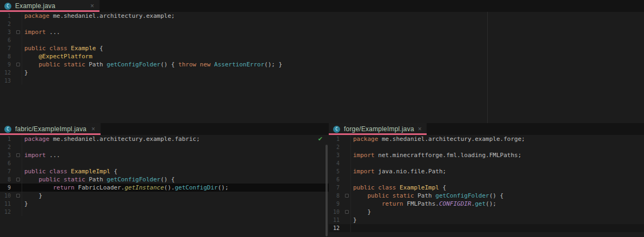 The width and height of the screenshot is (644, 237). What do you see at coordinates (5, 81) in the screenshot?
I see `line-number: 13` at bounding box center [5, 81].